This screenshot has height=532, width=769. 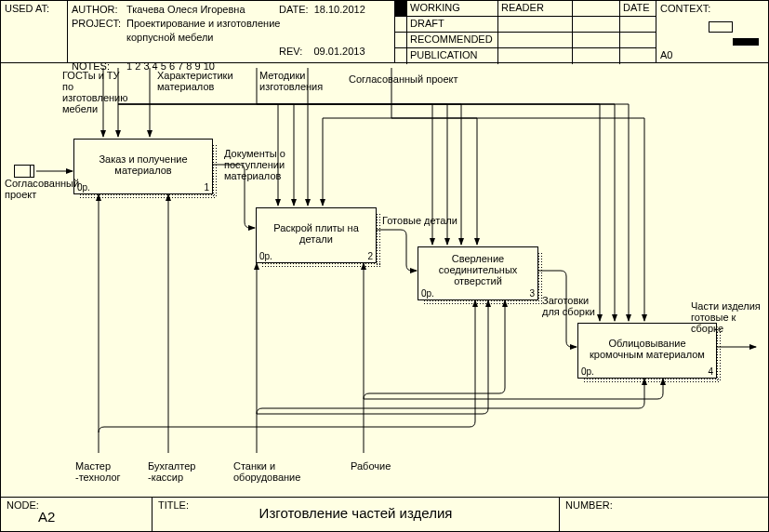 What do you see at coordinates (316, 235) in the screenshot?
I see `activity-2: Раскрой плиты на детали 0р. 2` at bounding box center [316, 235].